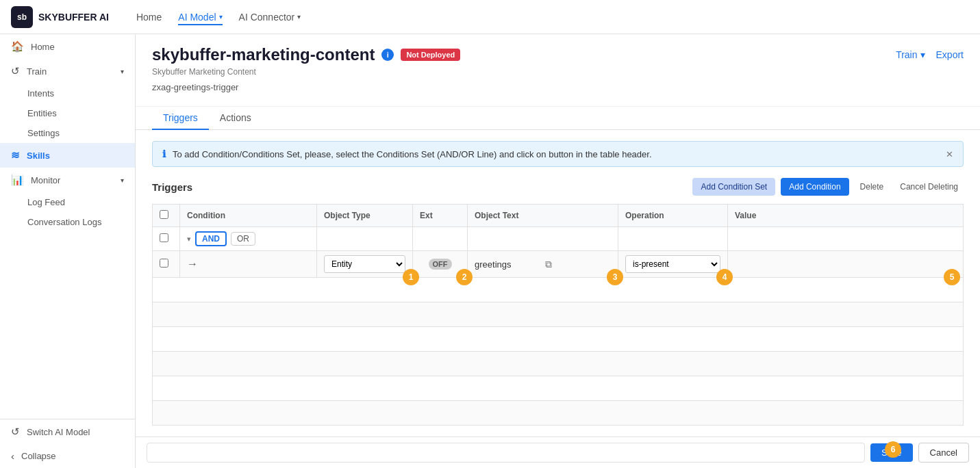  What do you see at coordinates (944, 453) in the screenshot?
I see `cancel-button: Cancel` at bounding box center [944, 453].